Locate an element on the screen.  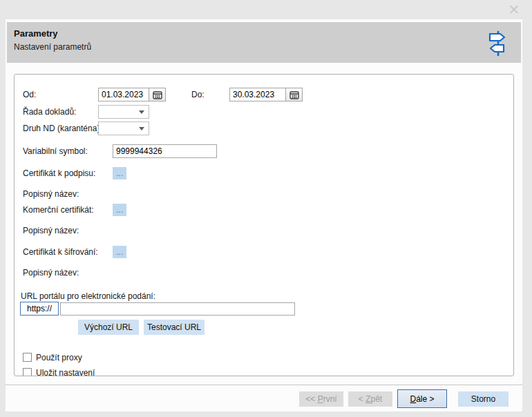
signpost-icon is located at coordinates (497, 45).